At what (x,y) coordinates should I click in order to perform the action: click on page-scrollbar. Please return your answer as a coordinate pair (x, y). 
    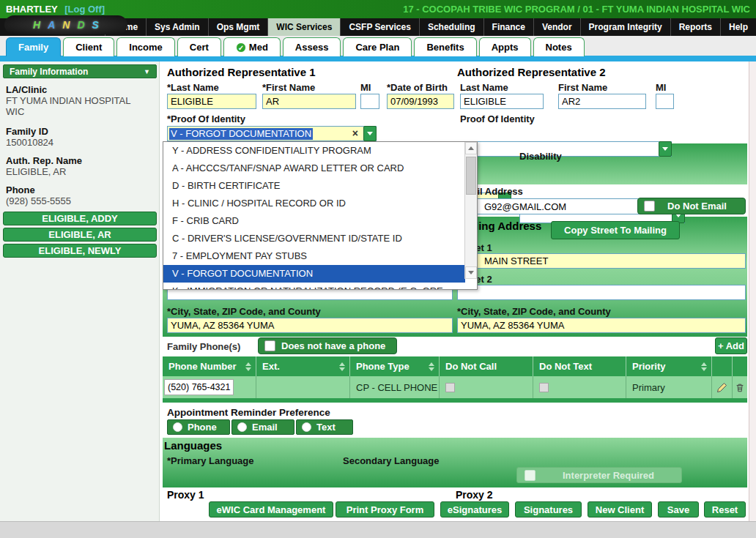
    Looking at the image, I should click on (752, 291).